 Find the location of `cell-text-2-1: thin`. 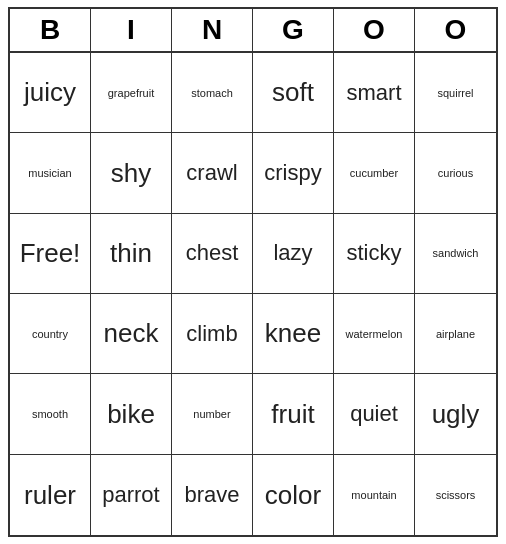

cell-text-2-1: thin is located at coordinates (131, 254).